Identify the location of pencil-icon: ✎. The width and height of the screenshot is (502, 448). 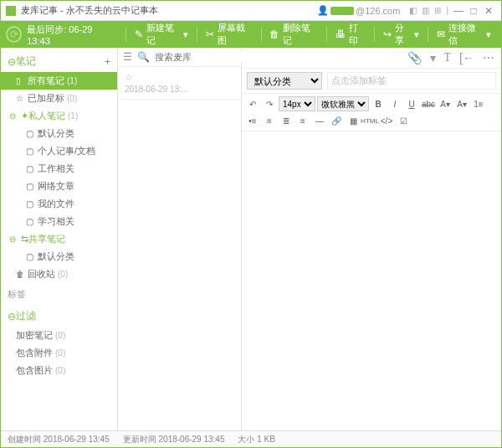
(139, 34).